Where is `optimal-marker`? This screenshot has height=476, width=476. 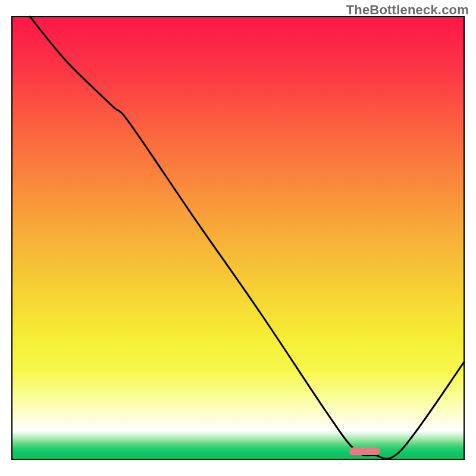 optimal-marker is located at coordinates (365, 451).